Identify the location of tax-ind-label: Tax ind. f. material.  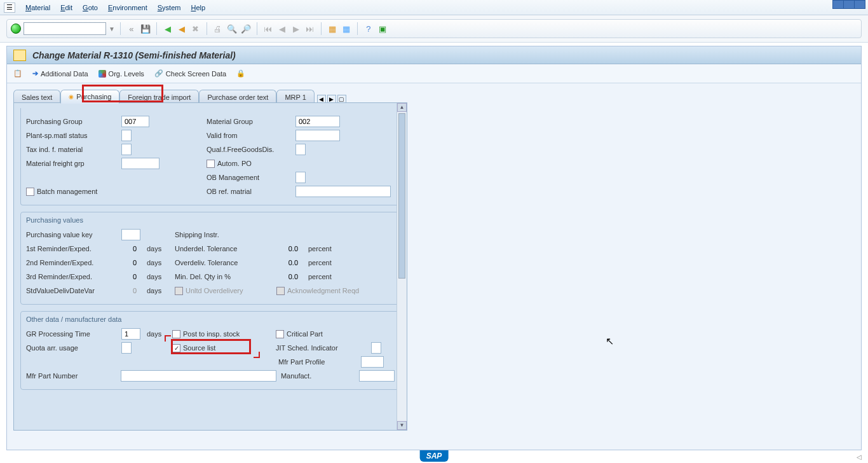
(74, 149).